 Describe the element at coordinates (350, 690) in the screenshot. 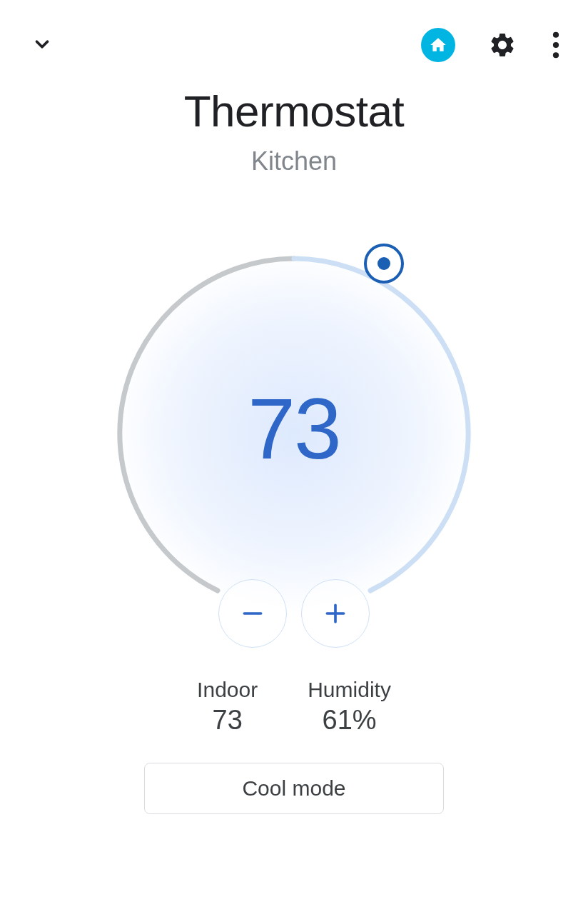

I see `humidity-label: Humidity` at that location.